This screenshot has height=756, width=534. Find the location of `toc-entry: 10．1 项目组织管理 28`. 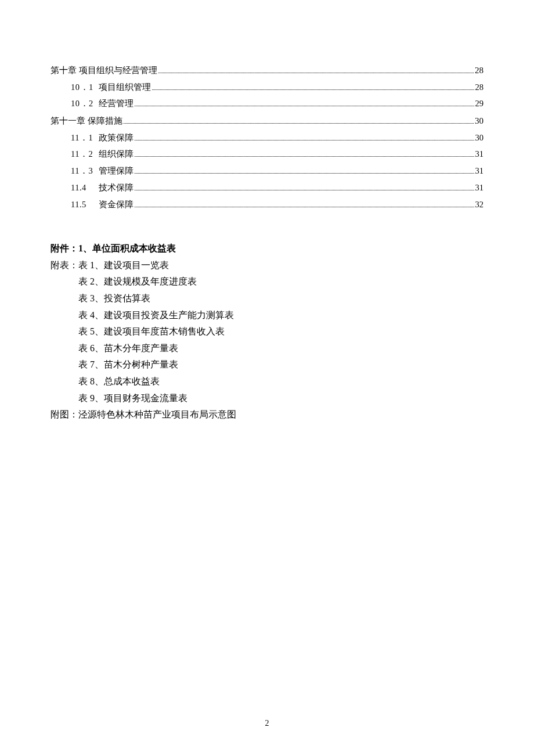

toc-entry: 10．1 项目组织管理 28 is located at coordinates (267, 88).